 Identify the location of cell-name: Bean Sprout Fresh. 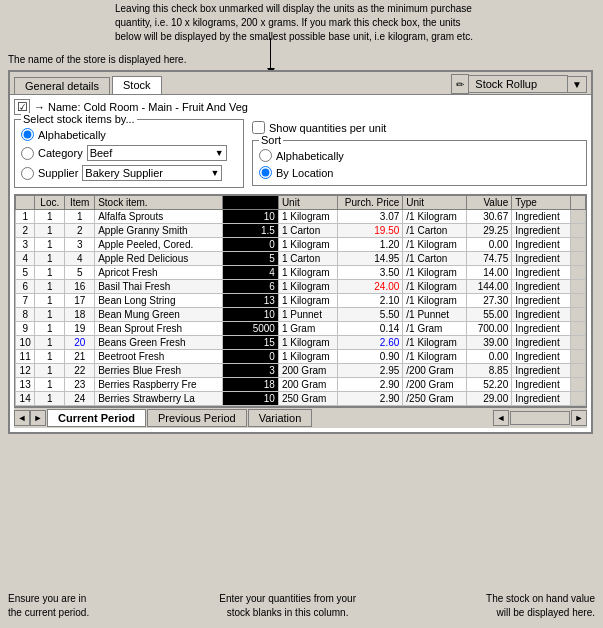
(159, 329).